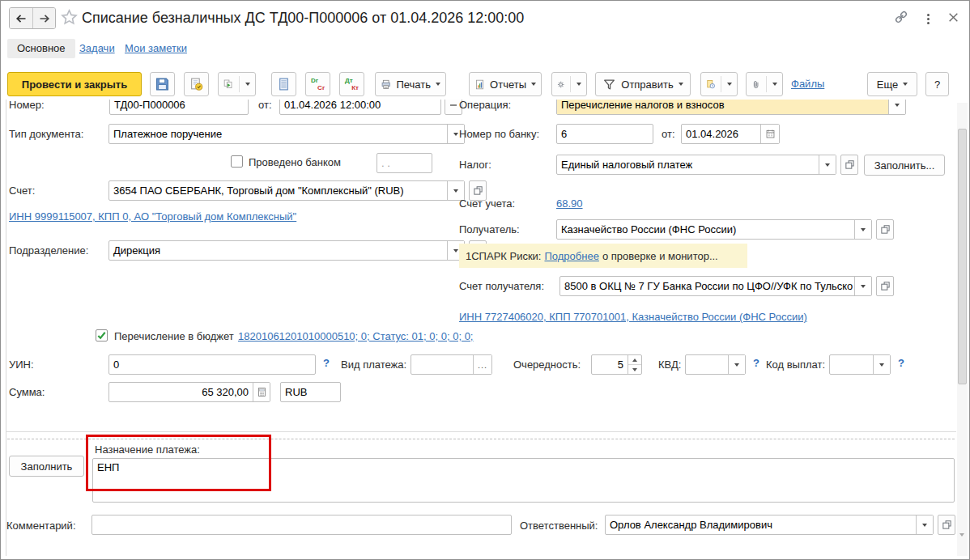 The height and width of the screenshot is (560, 970). Describe the element at coordinates (769, 524) in the screenshot. I see `responsible-field: Орлов Александр Владимирович` at that location.